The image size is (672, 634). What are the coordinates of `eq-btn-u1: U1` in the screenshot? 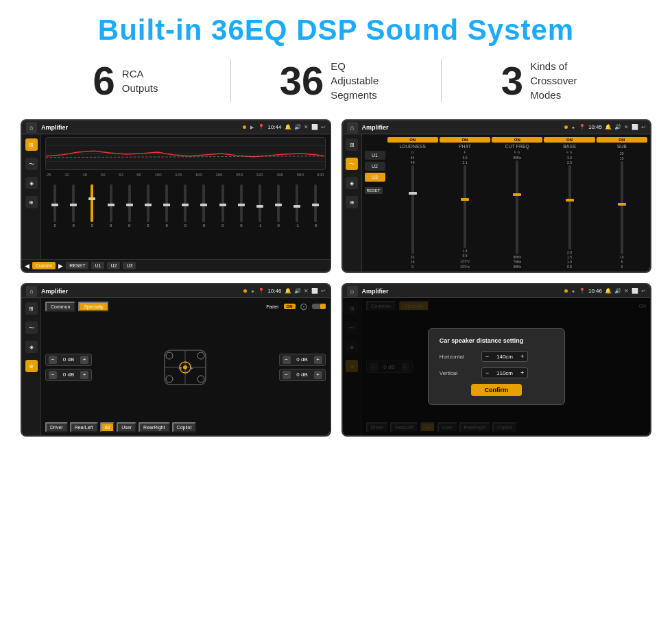 It's located at (97, 266).